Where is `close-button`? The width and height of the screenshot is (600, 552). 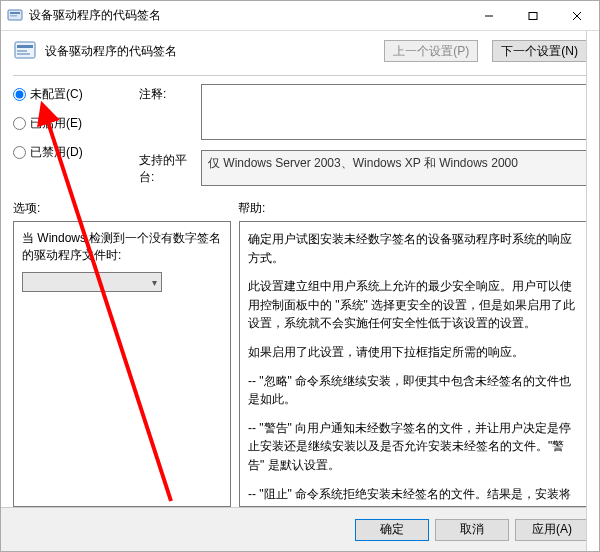
close-button is located at coordinates (577, 16).